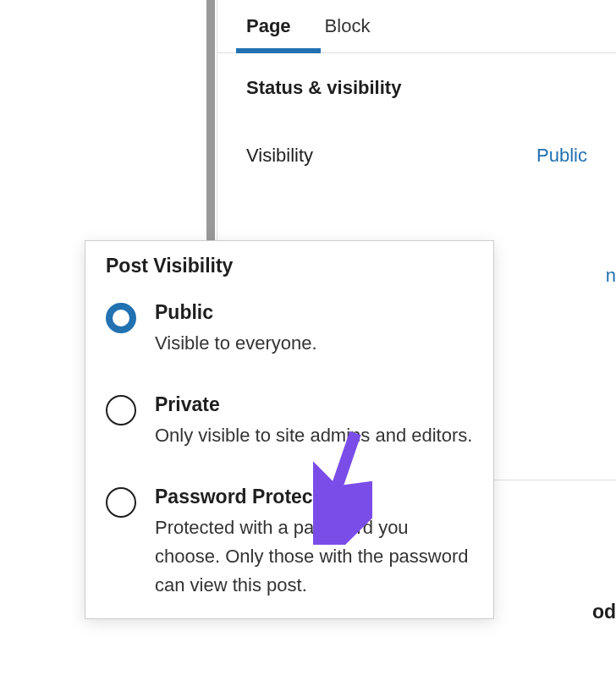 This screenshot has height=697, width=616. Describe the element at coordinates (314, 313) in the screenshot. I see `radio-label-public: Public` at that location.